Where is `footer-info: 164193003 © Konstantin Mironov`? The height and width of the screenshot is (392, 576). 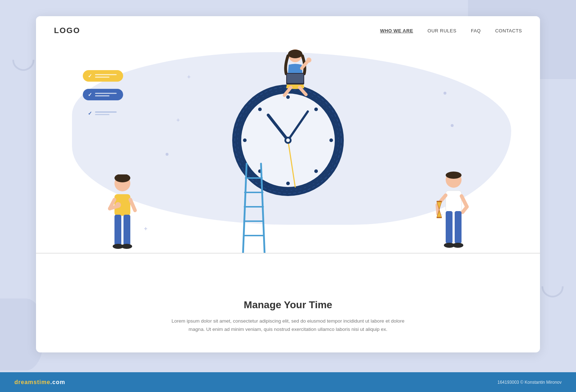
footer-info: 164193003 © Konstantin Mironov is located at coordinates (530, 382).